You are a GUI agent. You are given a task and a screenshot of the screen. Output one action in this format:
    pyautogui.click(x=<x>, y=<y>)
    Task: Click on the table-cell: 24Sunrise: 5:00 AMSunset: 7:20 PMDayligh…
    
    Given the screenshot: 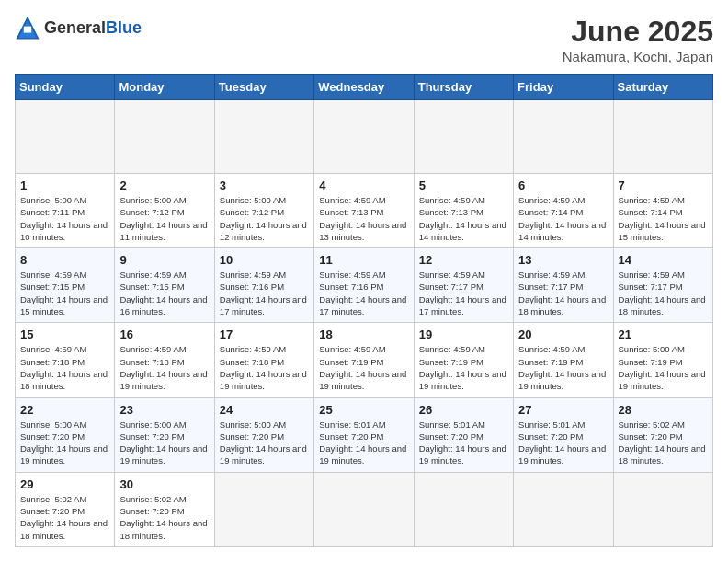 What is the action you would take?
    pyautogui.click(x=264, y=434)
    